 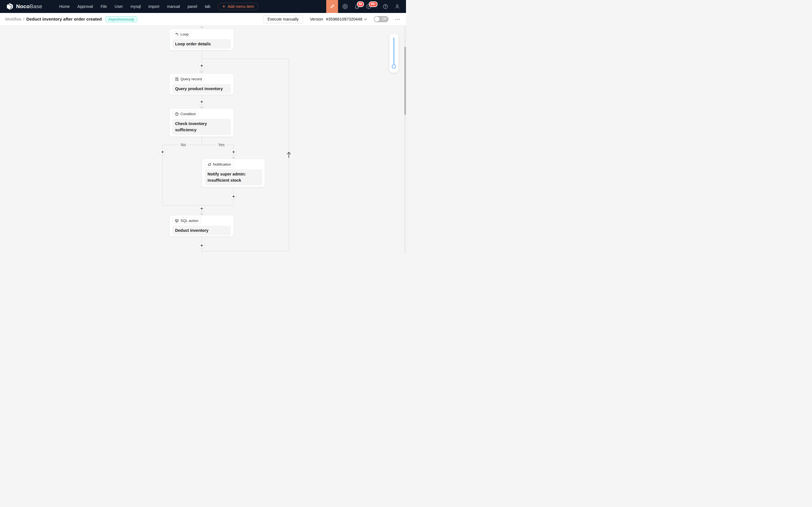 I want to click on workflow-enabled-toggle: Off, so click(x=381, y=19).